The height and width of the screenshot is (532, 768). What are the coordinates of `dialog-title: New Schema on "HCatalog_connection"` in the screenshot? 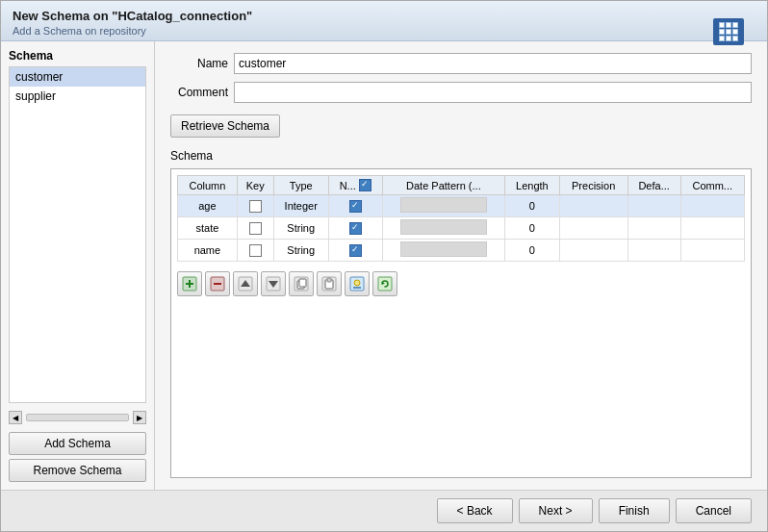 It's located at (133, 15).